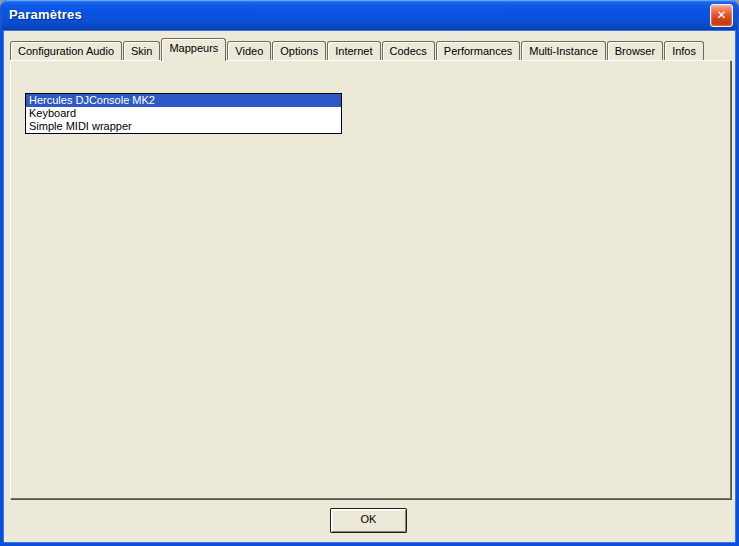  Describe the element at coordinates (249, 50) in the screenshot. I see `tab-video: Video` at that location.